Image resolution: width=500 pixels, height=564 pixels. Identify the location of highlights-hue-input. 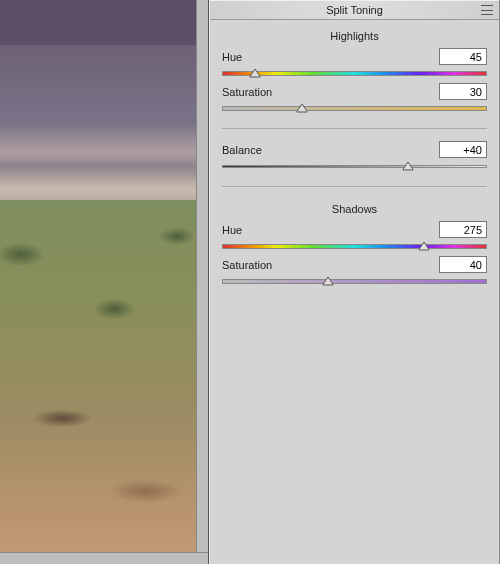
(463, 56).